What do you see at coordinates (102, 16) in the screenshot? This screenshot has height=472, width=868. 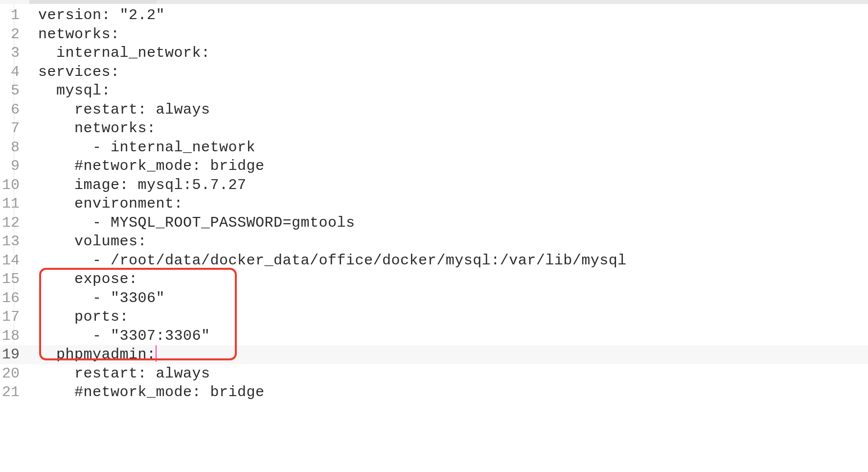 I see `code-text: version: "2.2"` at bounding box center [102, 16].